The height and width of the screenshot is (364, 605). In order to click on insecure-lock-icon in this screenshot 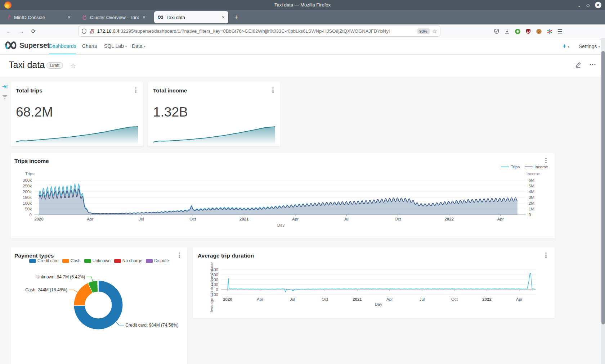, I will do `click(92, 31)`.